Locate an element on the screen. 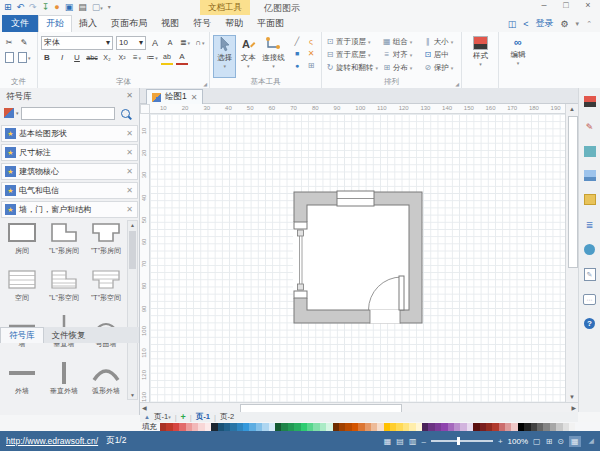 Image resolution: width=600 pixels, height=451 pixels. symbol-room: 房间 is located at coordinates (22, 243).